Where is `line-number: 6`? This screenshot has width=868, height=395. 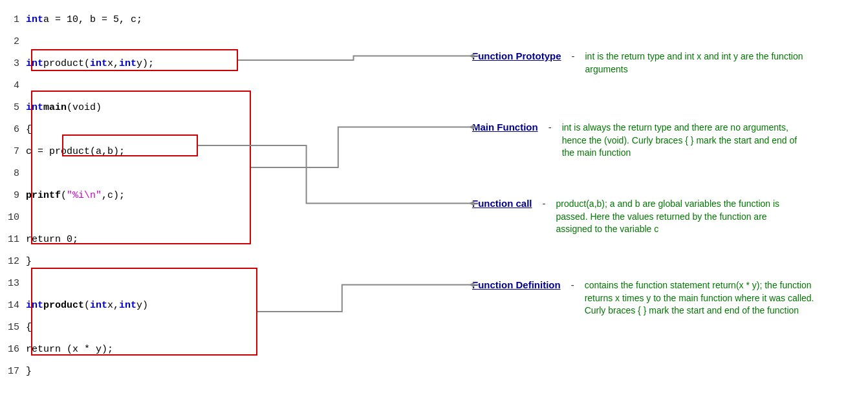 line-number: 6 is located at coordinates (16, 130).